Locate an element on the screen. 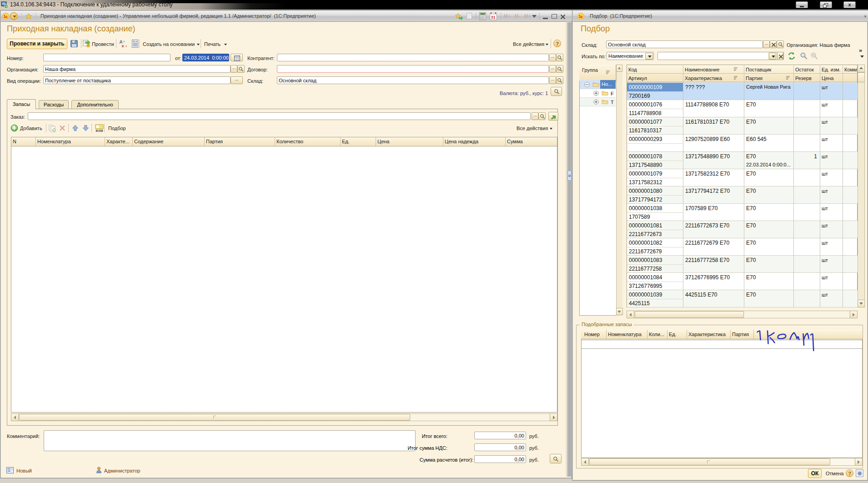 The height and width of the screenshot is (483, 868). svg-text: 31 is located at coordinates (493, 17).